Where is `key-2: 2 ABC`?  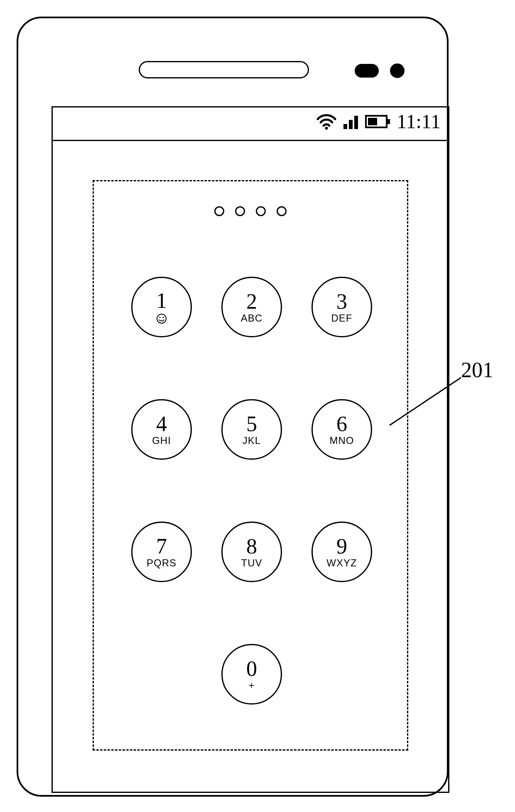
key-2: 2 ABC is located at coordinates (252, 307).